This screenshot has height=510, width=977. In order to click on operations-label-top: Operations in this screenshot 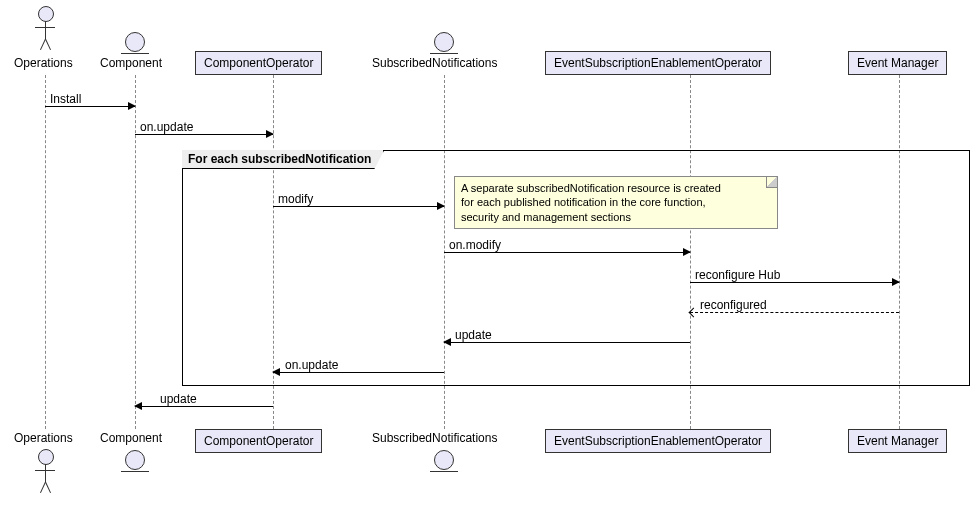, I will do `click(44, 63)`.